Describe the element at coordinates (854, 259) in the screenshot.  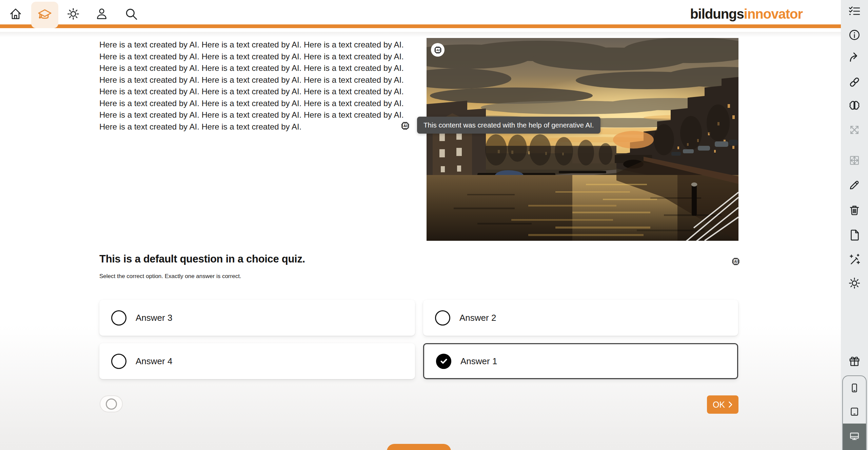
I see `ai-generate-button` at that location.